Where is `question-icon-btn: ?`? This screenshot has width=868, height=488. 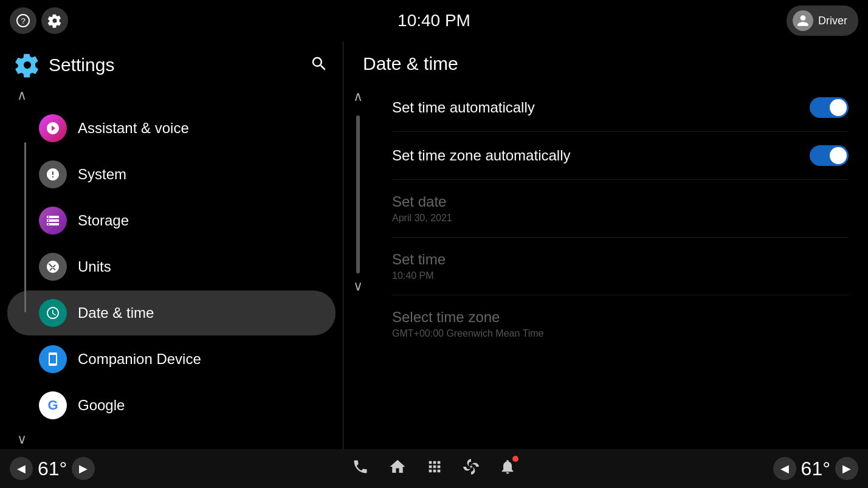
question-icon-btn: ? is located at coordinates (23, 21).